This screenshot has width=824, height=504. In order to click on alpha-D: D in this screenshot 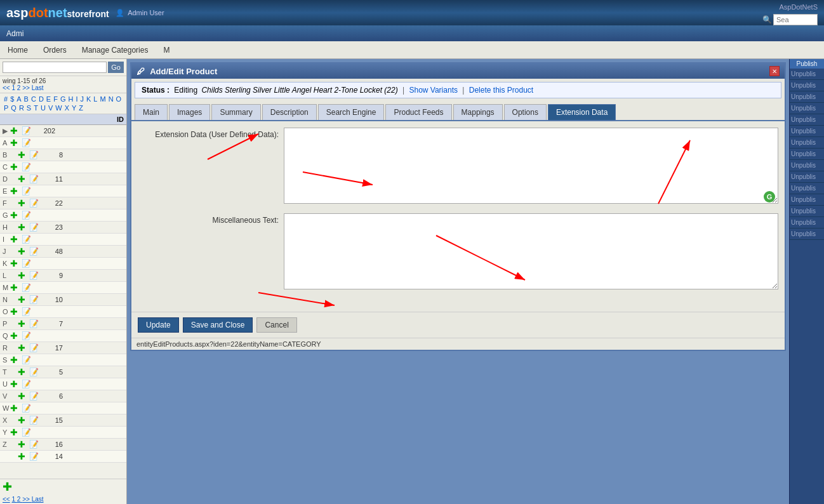, I will do `click(41, 99)`.